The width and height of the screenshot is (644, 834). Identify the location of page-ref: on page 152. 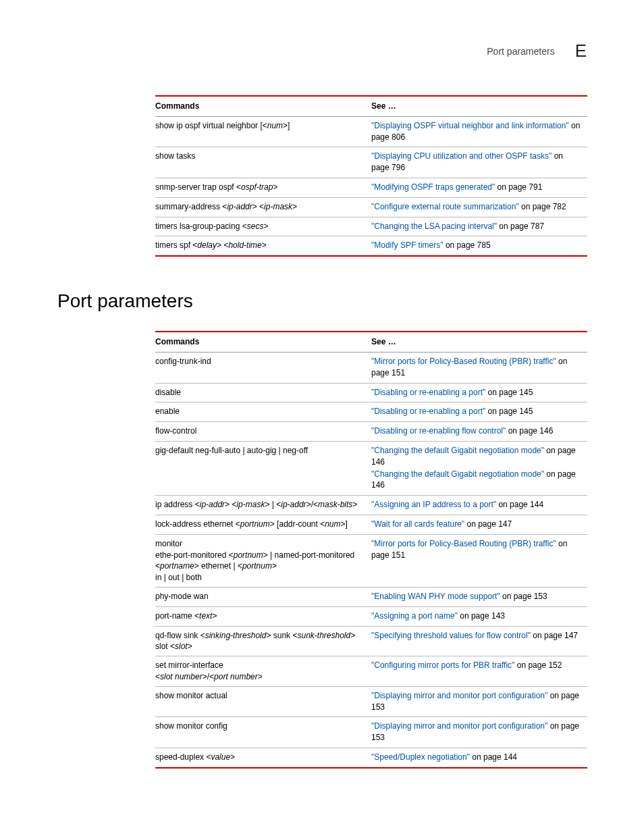
(538, 665).